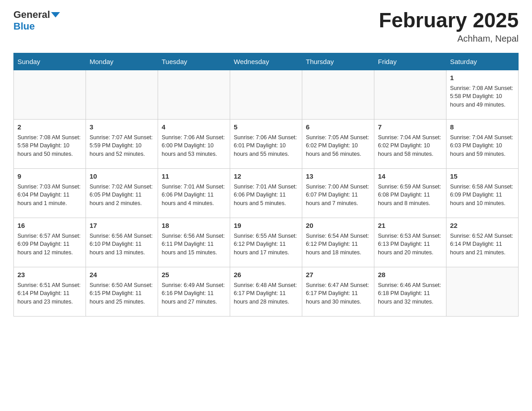  I want to click on day-of-week-header: Saturday, so click(483, 61).